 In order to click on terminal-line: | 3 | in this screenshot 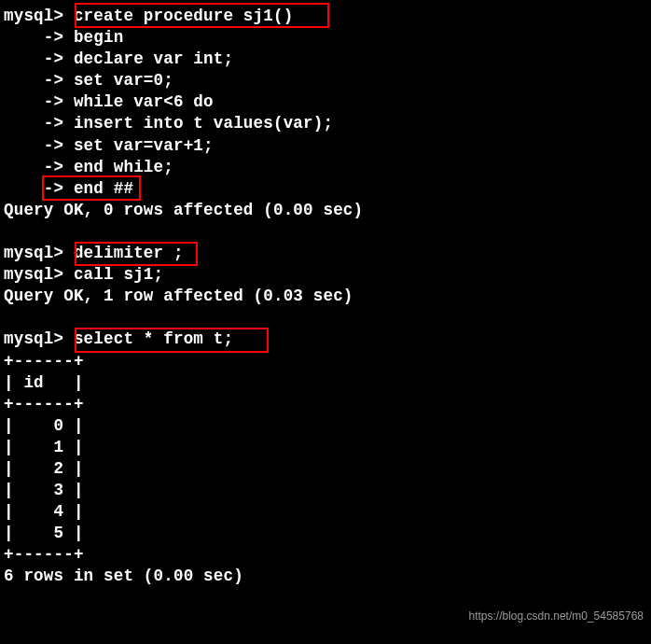, I will do `click(326, 491)`.